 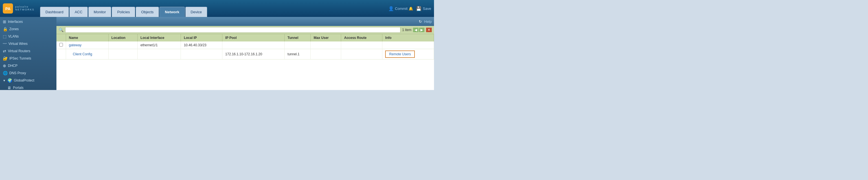 What do you see at coordinates (408, 55) in the screenshot?
I see `row-info-value-cell: Remote Users` at bounding box center [408, 55].